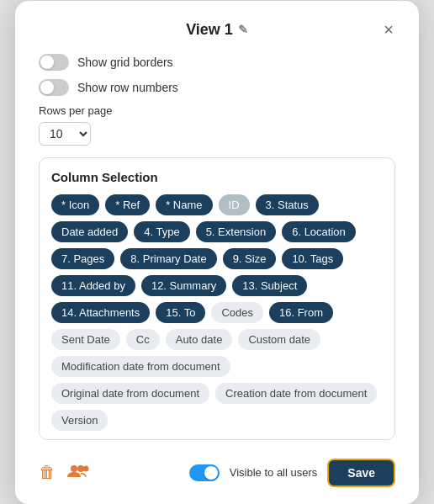 This screenshot has height=504, width=434. Describe the element at coordinates (236, 232) in the screenshot. I see `column-tag: 5. Extension` at that location.